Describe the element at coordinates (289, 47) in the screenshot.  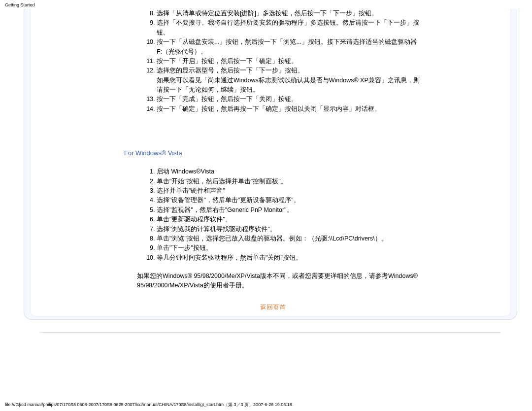
I see `list-item: 按一下「从磁盘安装...」按钮，然后按一下「浏览...」按钮。接下来请选择适当的…` at that location.